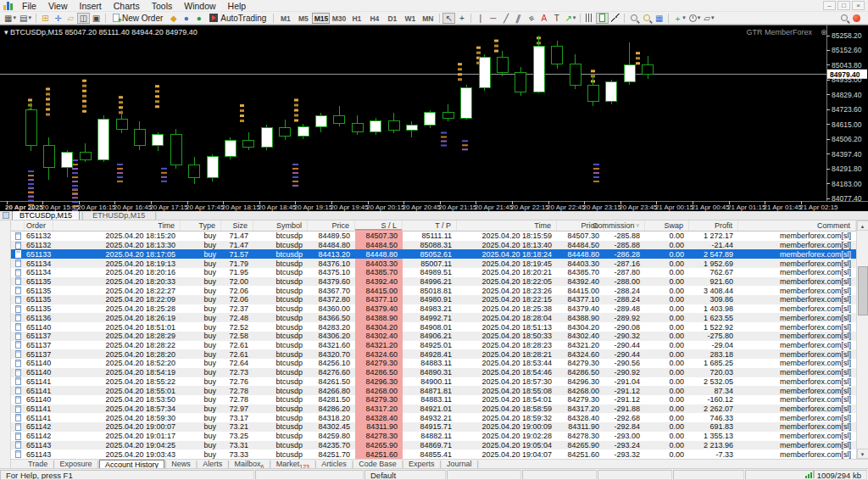 Image resolution: width=868 pixels, height=480 pixels. What do you see at coordinates (434, 309) in the screenshot?
I see `table-row: 6511352025.04.20 18:25:28buy72.37btcusdp…` at bounding box center [434, 309].